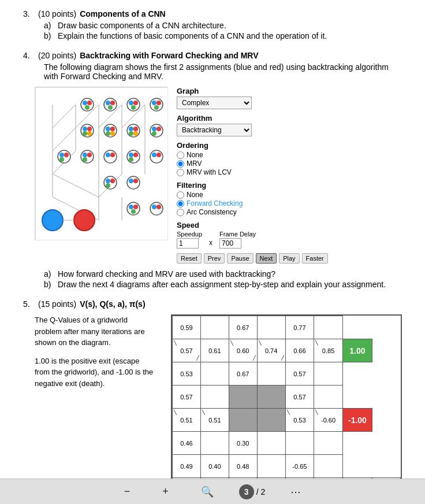 Image resolution: width=425 pixels, height=504 pixels. I want to click on qcell: 0.59, so click(187, 328).